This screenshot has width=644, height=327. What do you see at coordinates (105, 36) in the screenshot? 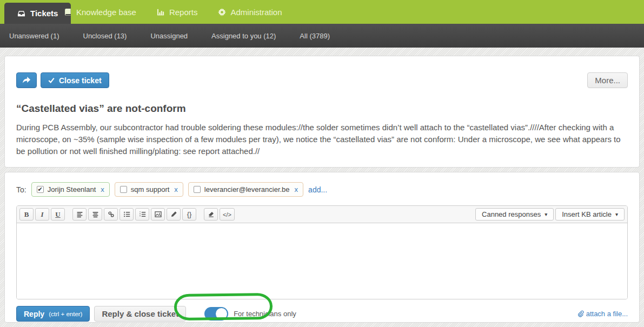
I see `filter-unclosed: Unclosed (13)` at bounding box center [105, 36].